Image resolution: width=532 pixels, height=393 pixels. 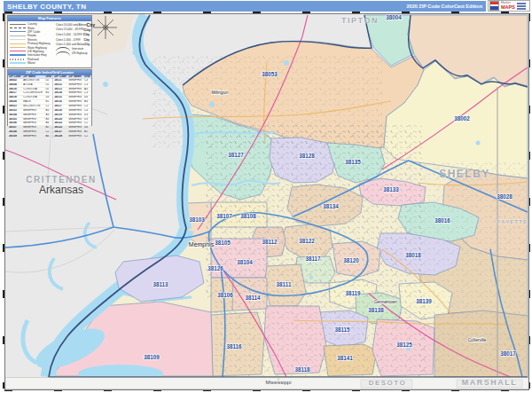 I want to click on zip-index-table: ZIP CodeZIP NameGridZIP CodeZIP NameGrid…, so click(x=50, y=107).